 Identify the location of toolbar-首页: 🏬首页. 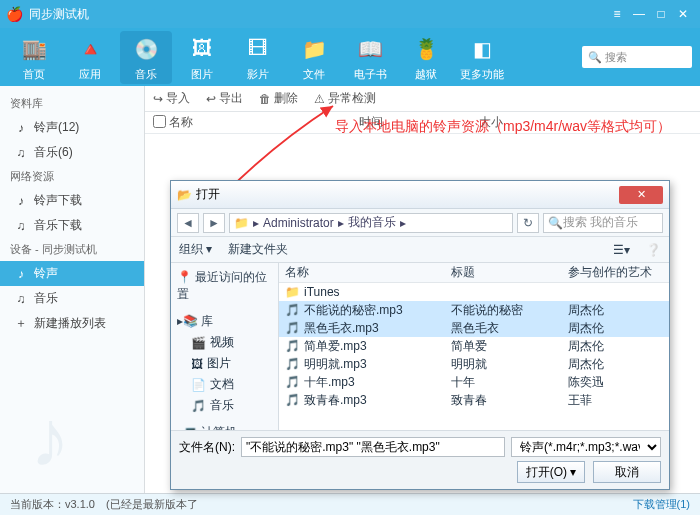
(34, 58).